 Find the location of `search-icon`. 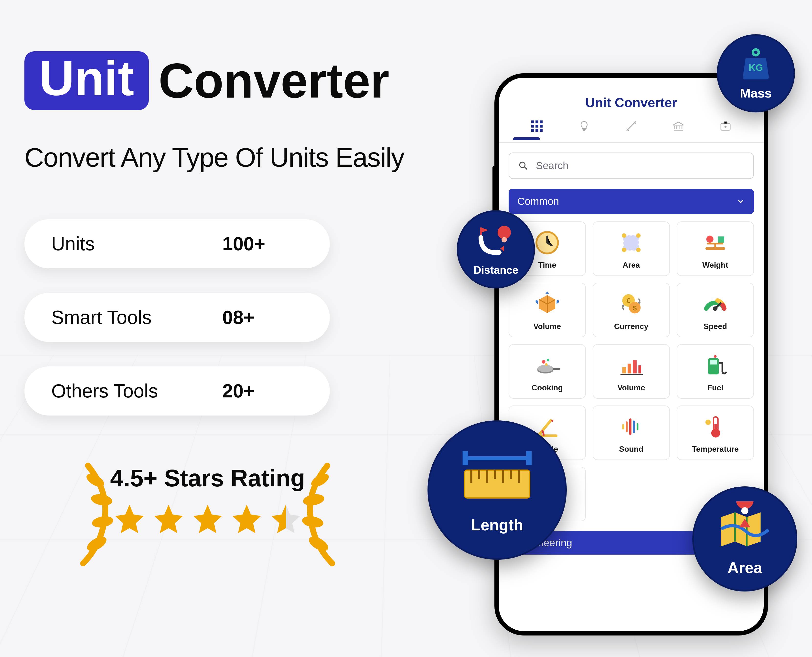

search-icon is located at coordinates (523, 166).